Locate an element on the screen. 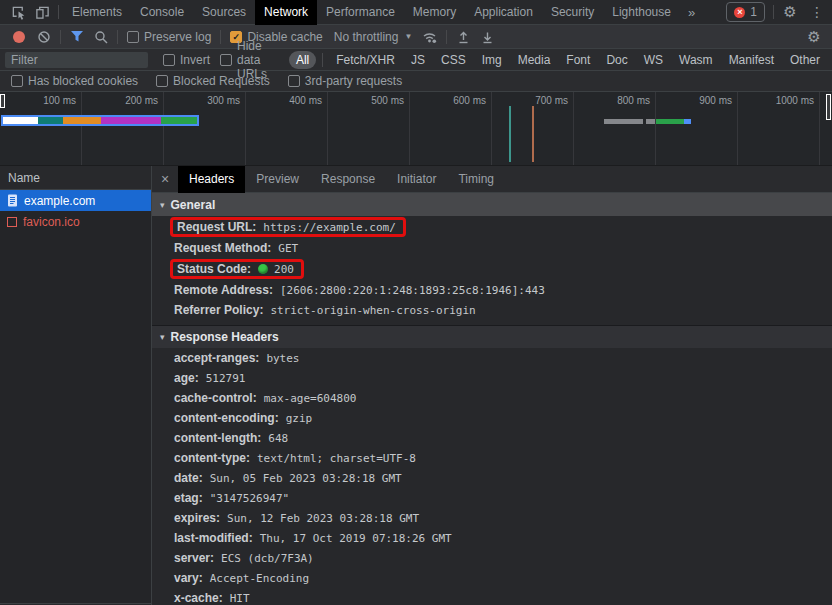 The width and height of the screenshot is (832, 605). type-filter-font: Font is located at coordinates (578, 60).